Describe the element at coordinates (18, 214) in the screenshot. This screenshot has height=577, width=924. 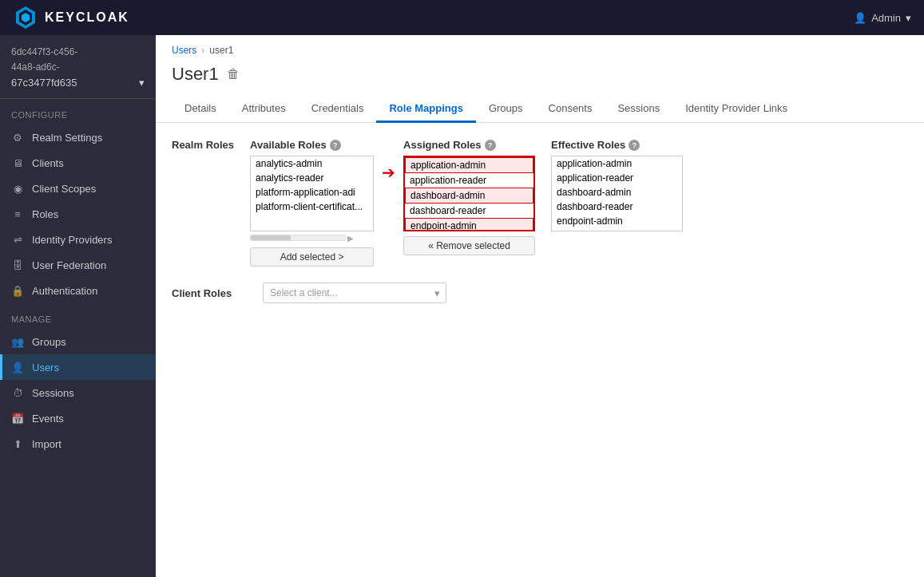
I see `roles-icon: ≡` at that location.